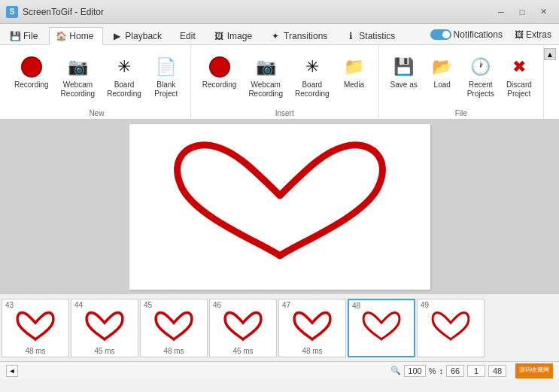 The height and width of the screenshot is (392, 559). What do you see at coordinates (30, 36) in the screenshot?
I see `file-tab-label: File` at bounding box center [30, 36].